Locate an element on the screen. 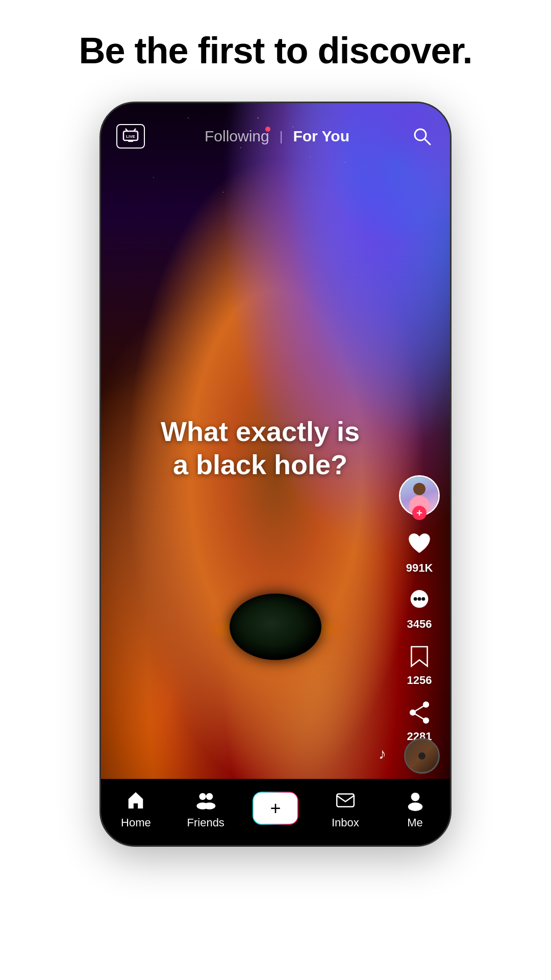  inbox-label: Inbox is located at coordinates (345, 823).